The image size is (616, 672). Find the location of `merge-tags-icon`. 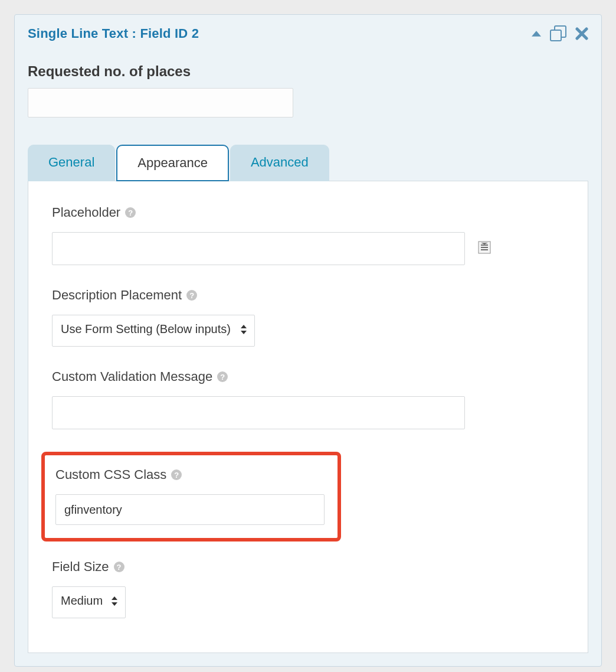

merge-tags-icon is located at coordinates (484, 249).